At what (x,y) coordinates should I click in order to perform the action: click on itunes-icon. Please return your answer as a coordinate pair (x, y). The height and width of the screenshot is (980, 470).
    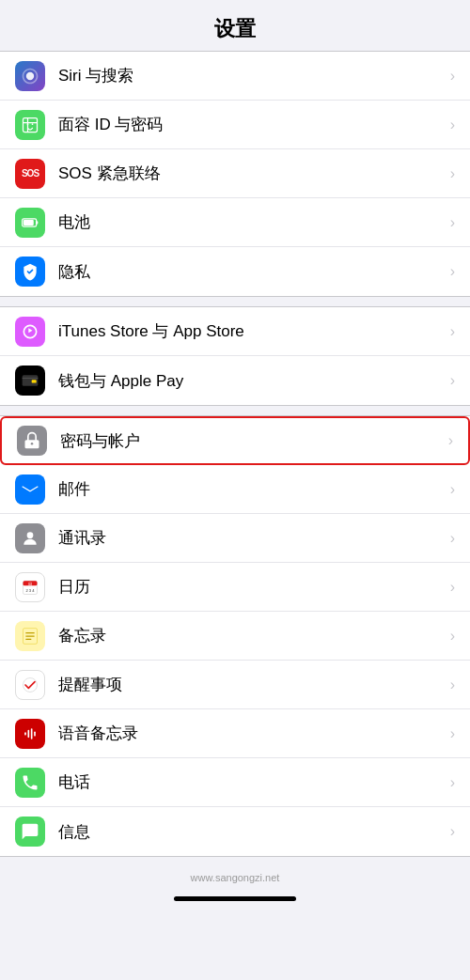
    Looking at the image, I should click on (30, 332).